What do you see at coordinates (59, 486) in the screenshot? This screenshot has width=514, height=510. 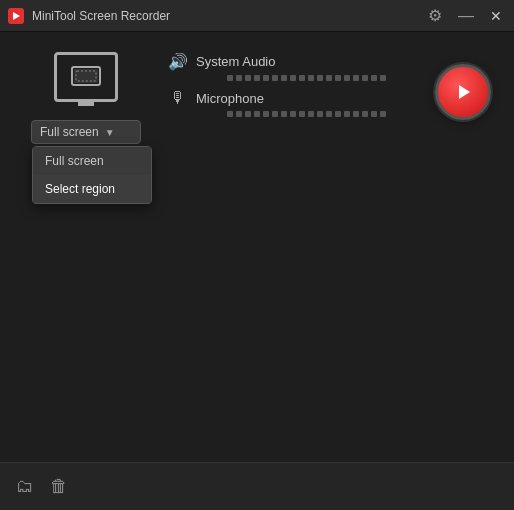 I see `delete-button: 🗑` at bounding box center [59, 486].